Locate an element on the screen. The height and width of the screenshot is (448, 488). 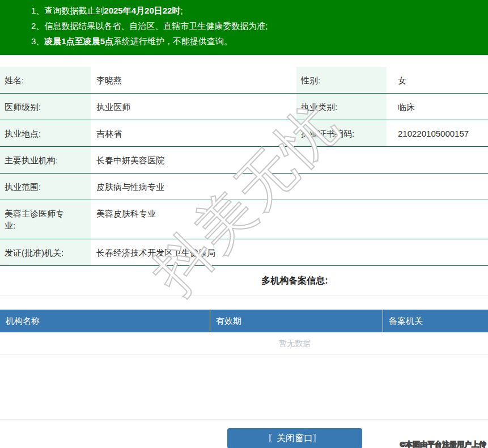
field-value-name: 李晓燕 is located at coordinates (194, 80).